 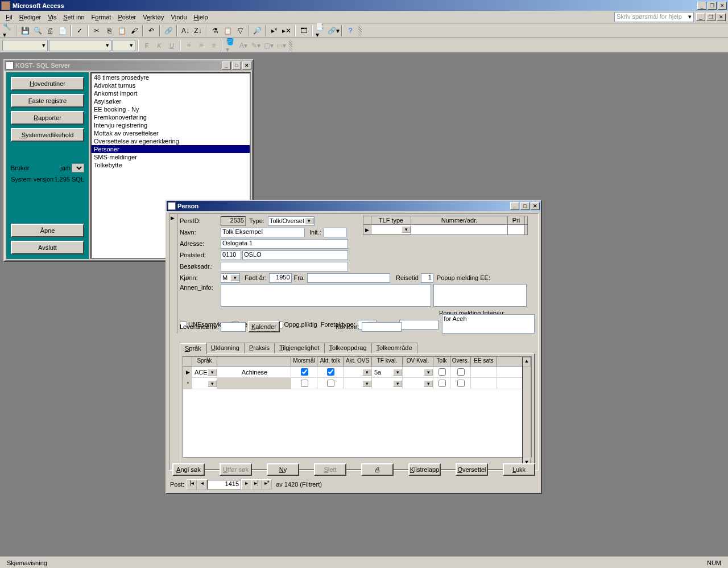 What do you see at coordinates (127, 17) in the screenshot?
I see `menu-poster: Poster` at bounding box center [127, 17].